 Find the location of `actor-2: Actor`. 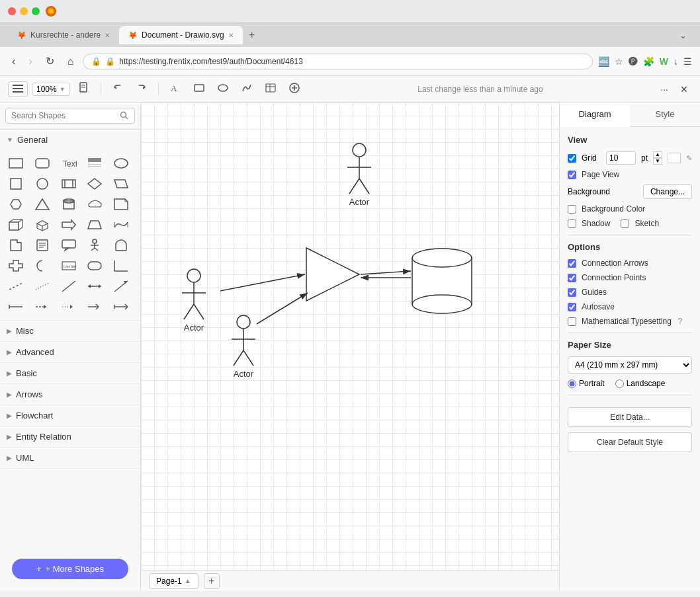

actor-2: Actor is located at coordinates (194, 301).